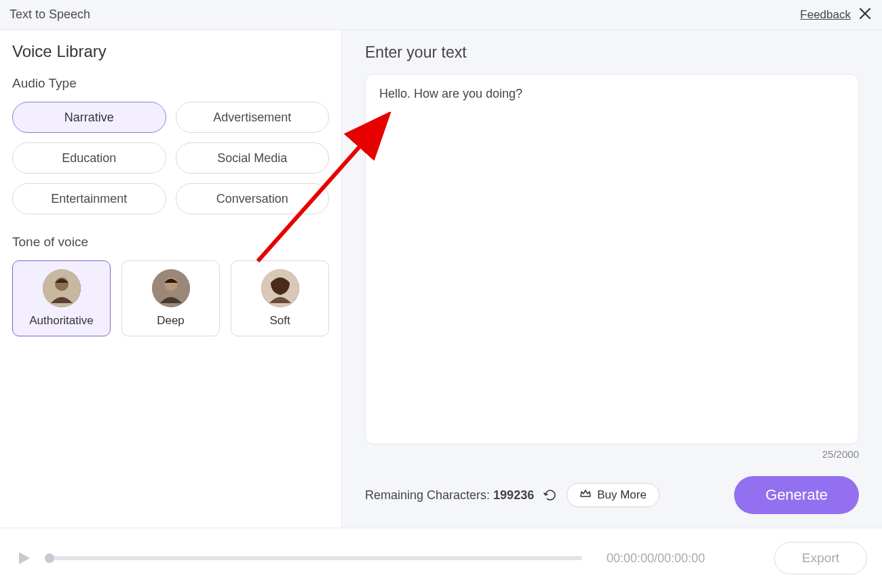  I want to click on audio-type-grid: Narrative Advertisement Education Social…, so click(171, 158).